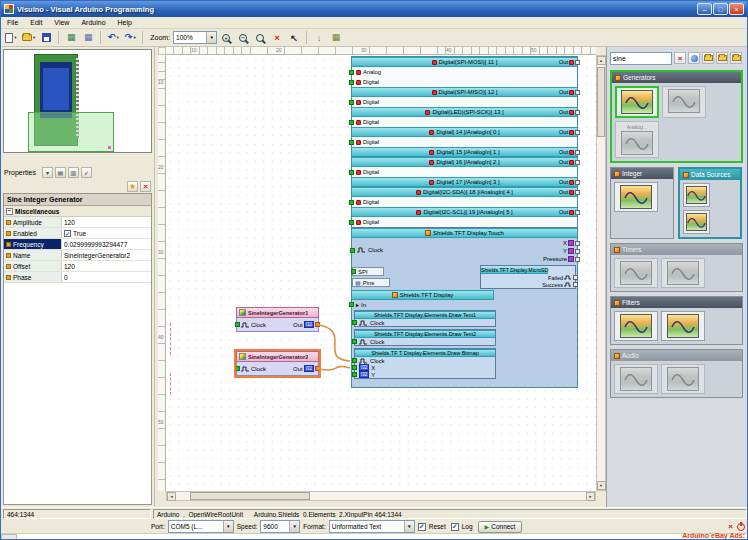  What do you see at coordinates (78, 212) in the screenshot?
I see `inspector-category: − Miscellaneous` at bounding box center [78, 212].